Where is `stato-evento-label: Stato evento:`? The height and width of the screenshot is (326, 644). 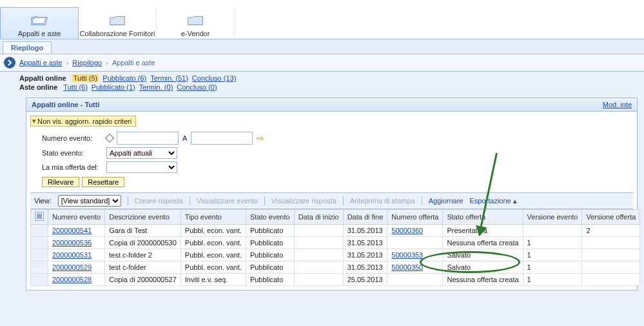 stato-evento-label: Stato evento: is located at coordinates (74, 153).